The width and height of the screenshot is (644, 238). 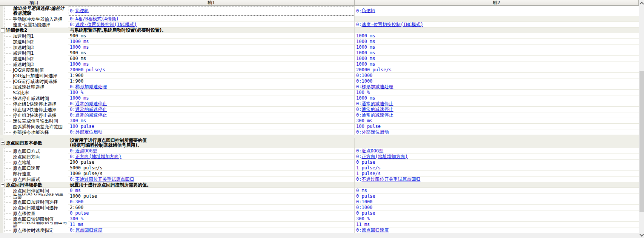 What do you see at coordinates (34, 64) in the screenshot?
I see `param-item-cell: 减速时间3` at bounding box center [34, 64].